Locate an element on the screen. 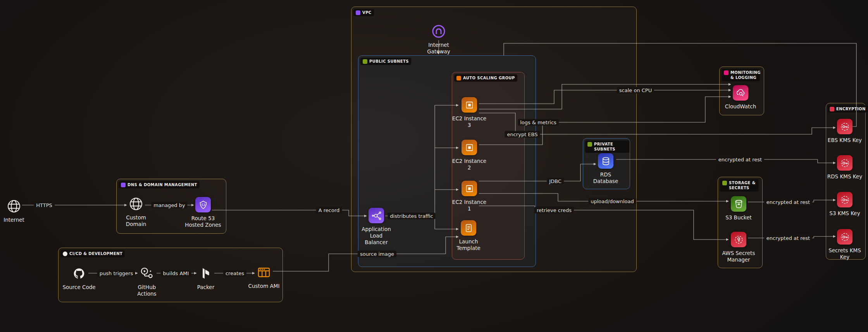 The height and width of the screenshot is (332, 868). group-cicd-header: CI/CD & DEVELOPMENT is located at coordinates (93, 254).